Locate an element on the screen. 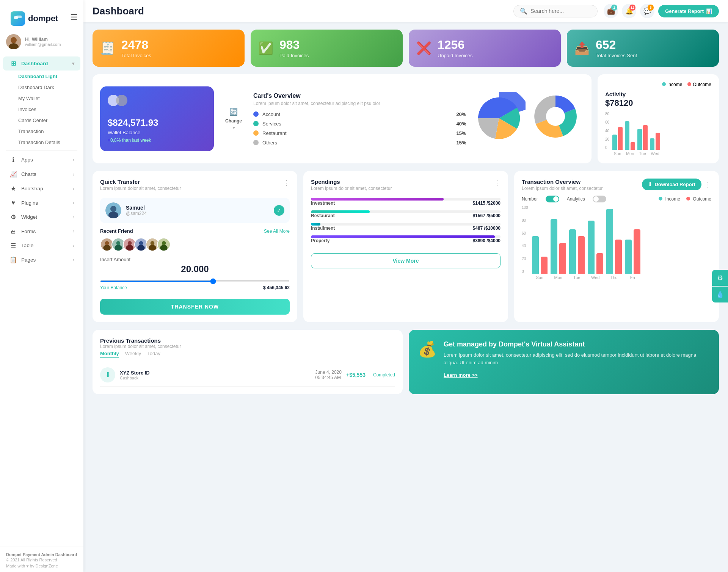 The image size is (728, 572). wallet-change: +0,8% than last week is located at coordinates (157, 140).